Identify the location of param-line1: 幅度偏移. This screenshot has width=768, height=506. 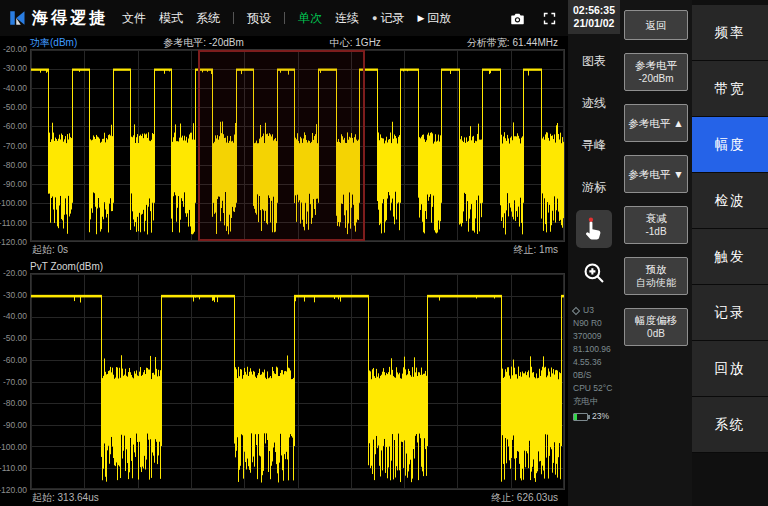
(656, 320).